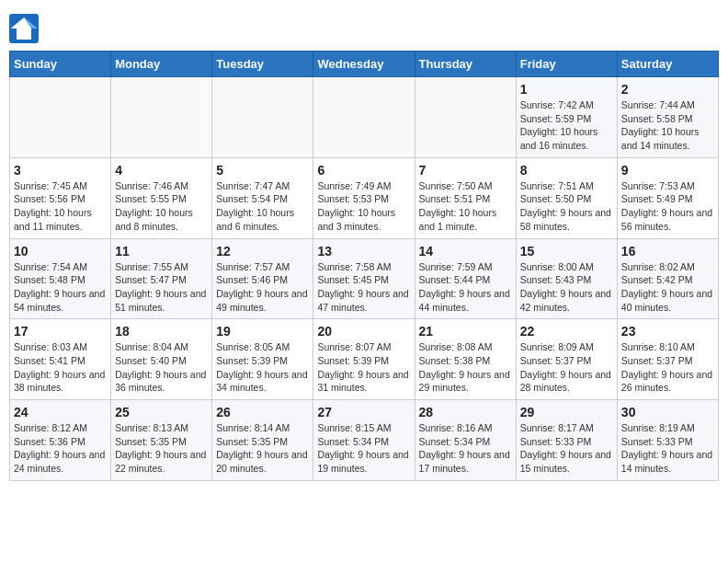 The image size is (728, 563). I want to click on day-number: 11, so click(162, 251).